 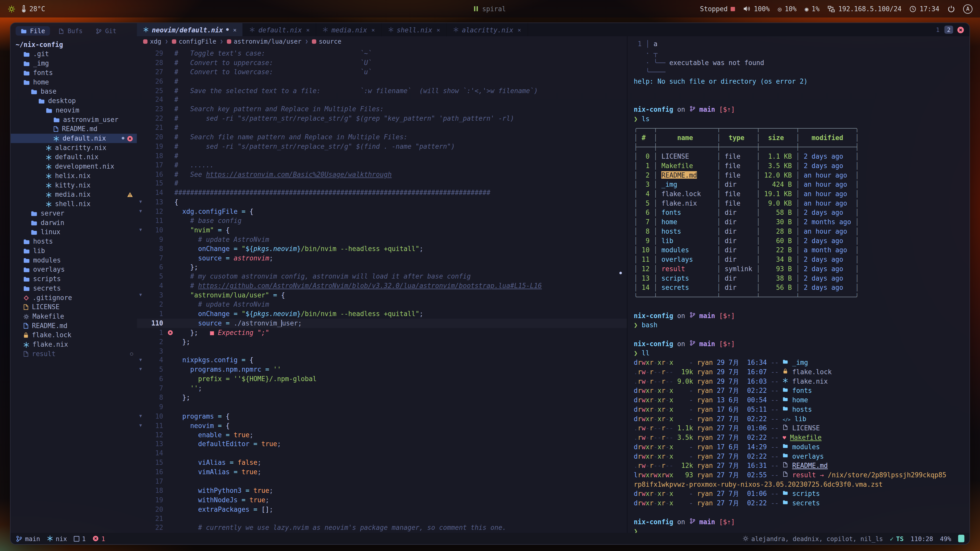 I want to click on tree-item-alacritty.nix: alacritty.nix, so click(x=74, y=148).